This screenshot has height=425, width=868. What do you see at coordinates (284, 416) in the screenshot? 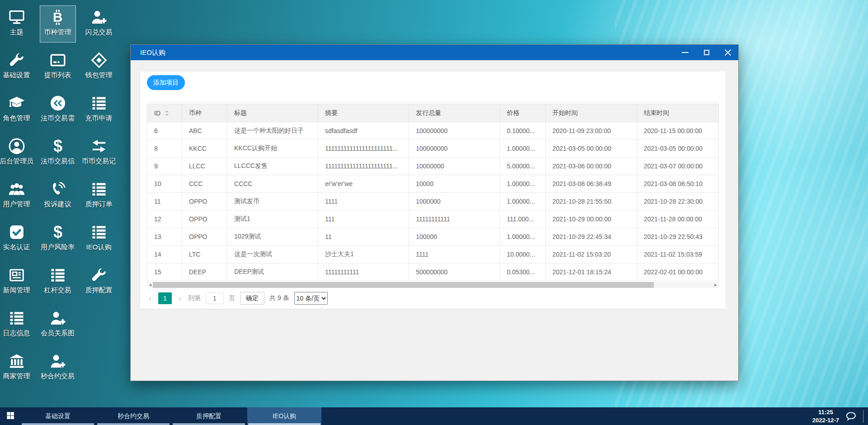
I see `taskbar-item-IEO认购: IEO认购` at bounding box center [284, 416].